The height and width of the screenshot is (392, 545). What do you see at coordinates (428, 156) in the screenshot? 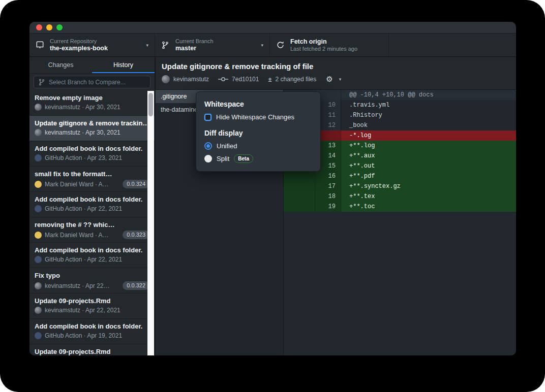
I see `diff-line-text: +**.aux` at bounding box center [428, 156].